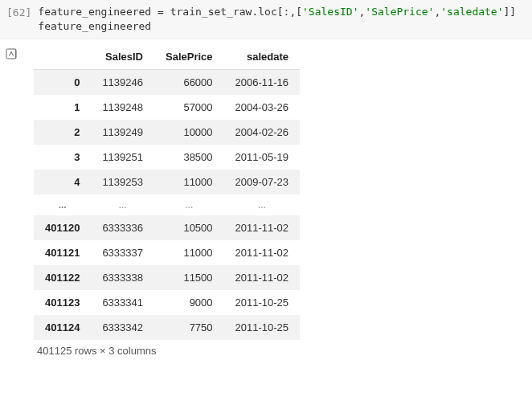 The image size is (532, 405). I want to click on execute-icon, so click(11, 54).